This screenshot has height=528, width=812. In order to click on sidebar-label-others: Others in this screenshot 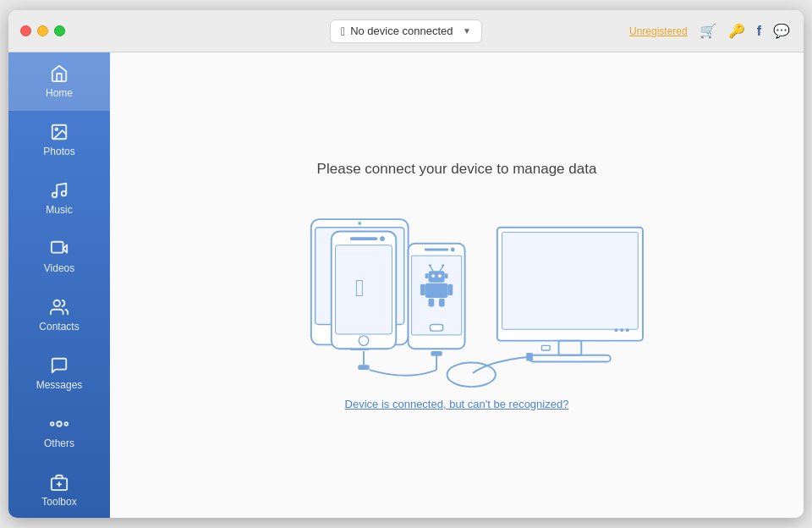, I will do `click(59, 443)`.